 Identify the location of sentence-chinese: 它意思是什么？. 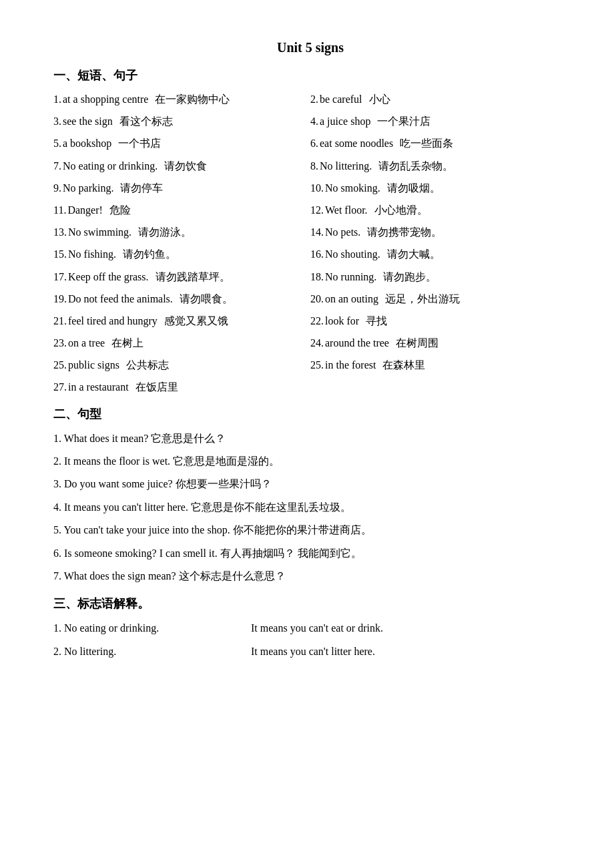
(188, 438).